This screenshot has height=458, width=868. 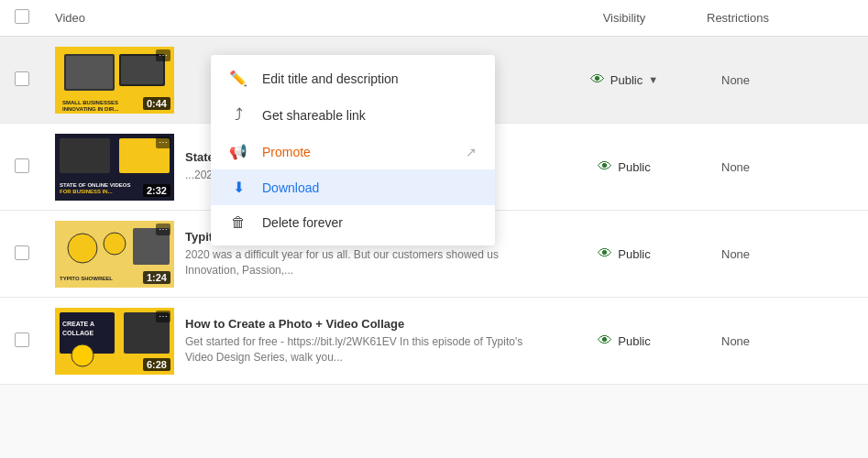 I want to click on visibility-dropdown: ▼, so click(x=653, y=80).